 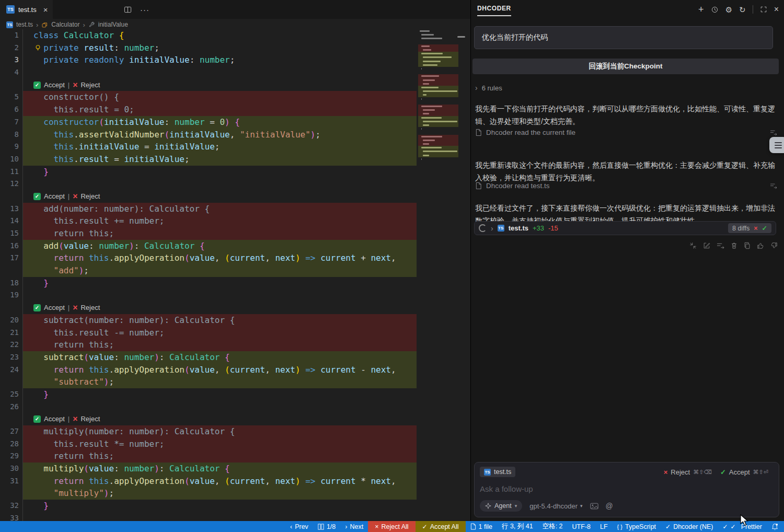 I want to click on tool-call-read-test-ts: Dhcoder read test.ts, so click(x=626, y=186).